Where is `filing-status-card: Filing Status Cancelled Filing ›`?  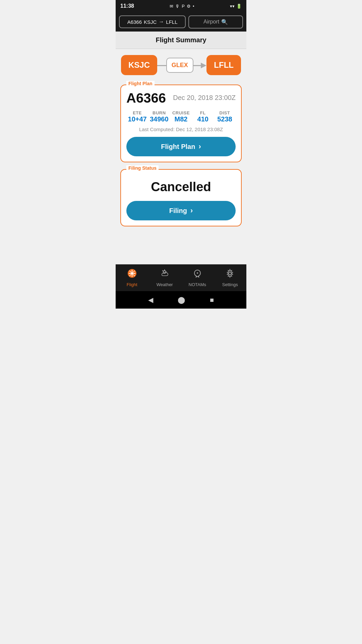 filing-status-card: Filing Status Cancelled Filing › is located at coordinates (181, 198).